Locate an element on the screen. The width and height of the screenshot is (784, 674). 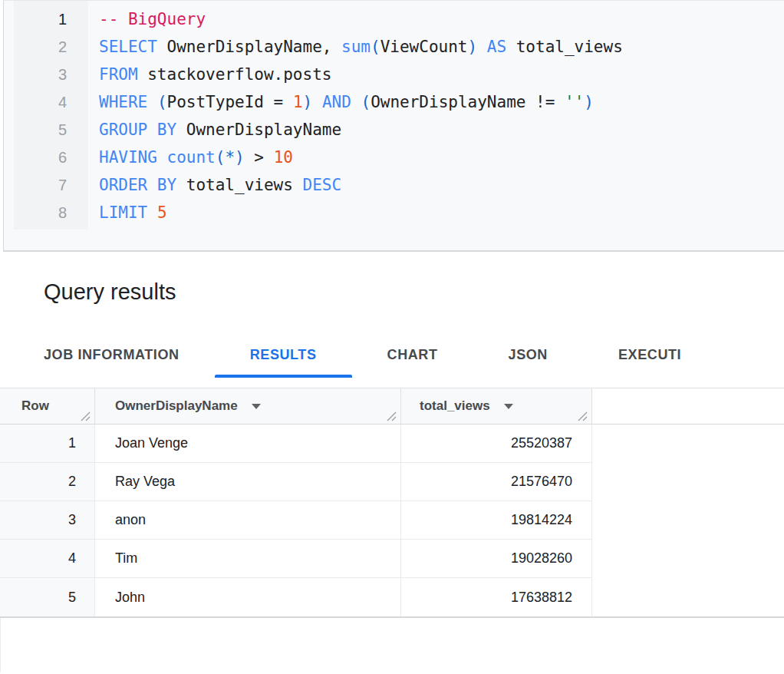
table-row: 5John17638812 is located at coordinates (296, 597).